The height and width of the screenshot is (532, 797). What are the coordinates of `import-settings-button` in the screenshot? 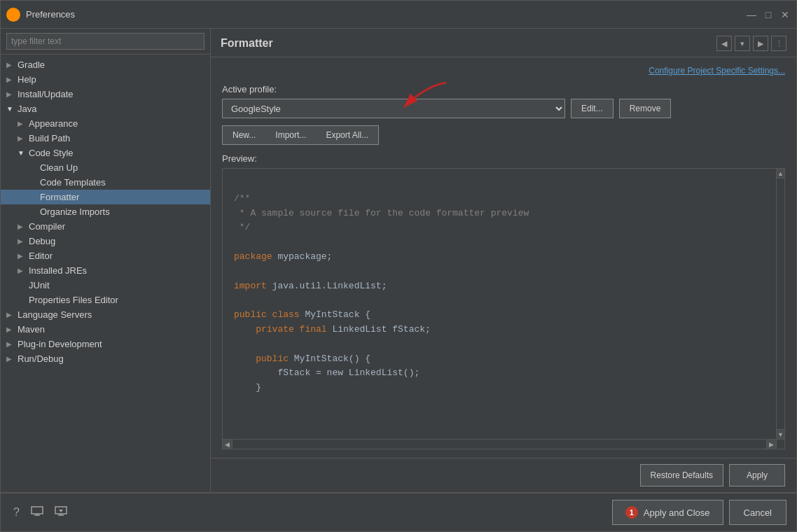 It's located at (61, 512).